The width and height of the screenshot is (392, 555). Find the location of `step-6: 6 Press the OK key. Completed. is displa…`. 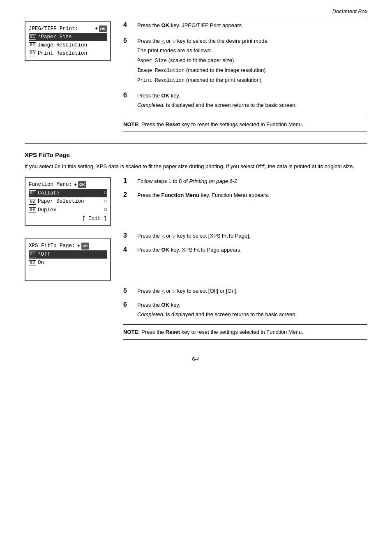

step-6: 6 Press the OK key. Completed. is displa… is located at coordinates (245, 101).